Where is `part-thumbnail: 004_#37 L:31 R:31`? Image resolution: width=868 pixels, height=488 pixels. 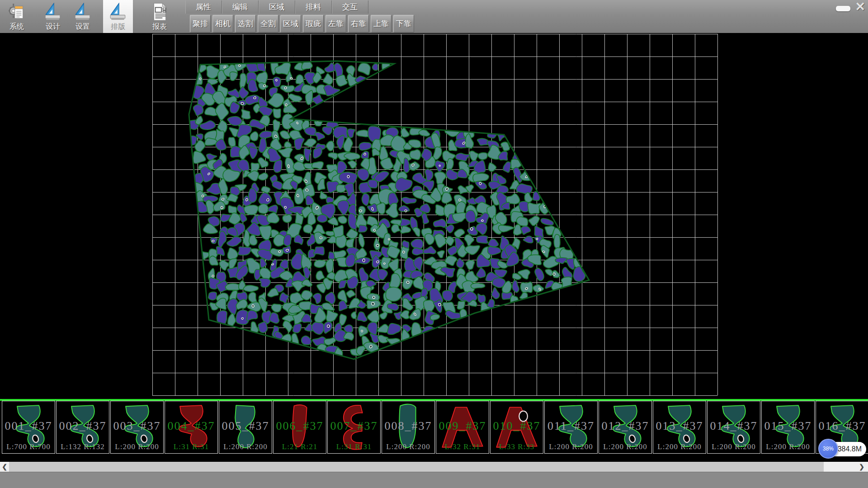 part-thumbnail: 004_#37 L:31 R:31 is located at coordinates (191, 427).